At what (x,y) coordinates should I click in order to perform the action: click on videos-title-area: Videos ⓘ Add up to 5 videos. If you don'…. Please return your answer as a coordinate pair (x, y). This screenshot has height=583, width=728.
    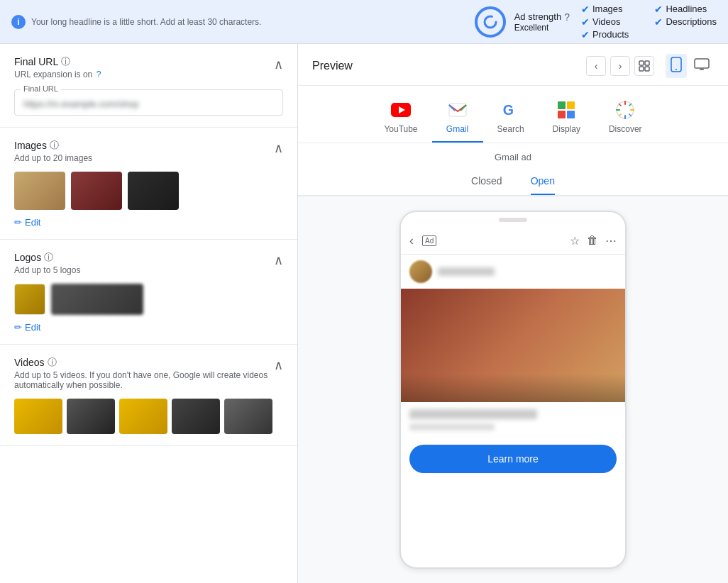
    Looking at the image, I should click on (144, 373).